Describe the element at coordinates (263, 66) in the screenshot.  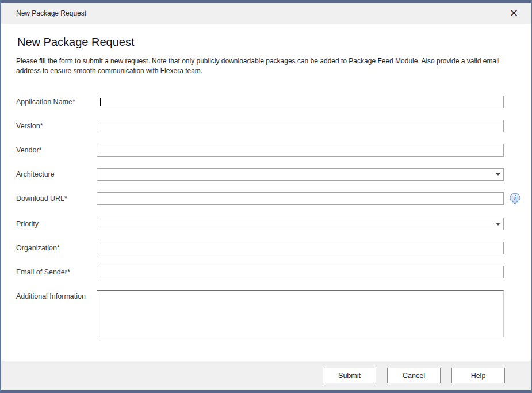
I see `form-description: Please fill the form to submit a new req…` at that location.